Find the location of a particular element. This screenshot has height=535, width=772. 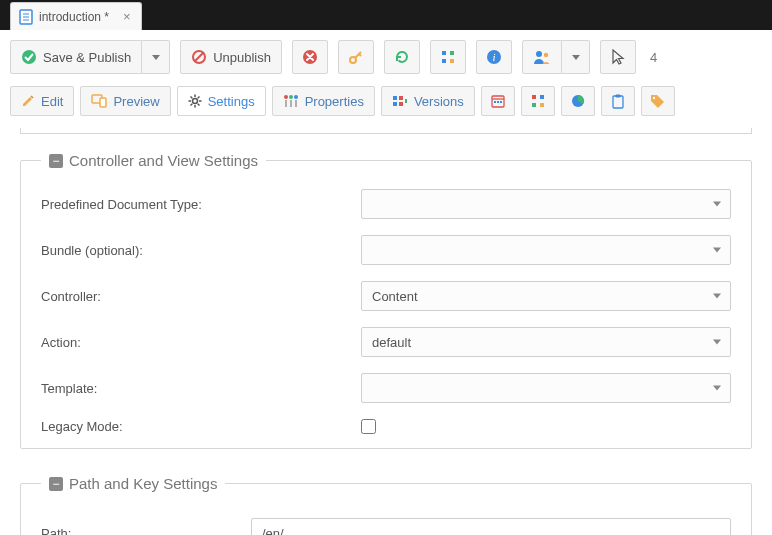

tab-settings-label: Settings is located at coordinates (232, 102).